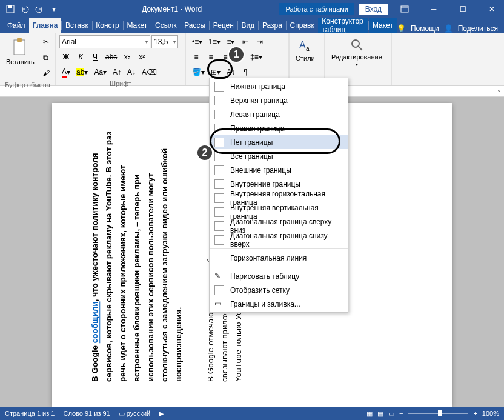 This screenshot has width=504, height=420. Describe the element at coordinates (260, 42) in the screenshot. I see `increase-indent-button: ⇥` at that location.